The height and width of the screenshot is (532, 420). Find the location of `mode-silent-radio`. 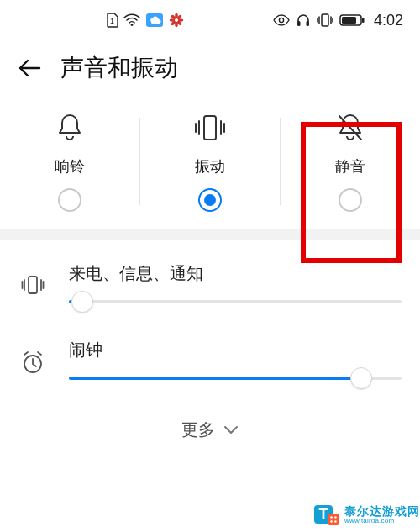

mode-silent-radio is located at coordinates (350, 200).